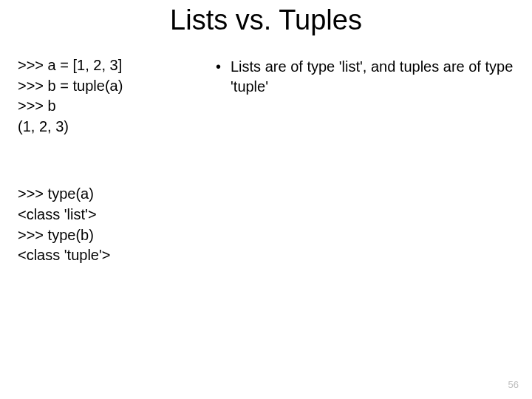  I want to click on code-block-2: >>> type(a) <class 'list'> >>> type(b) <…, so click(103, 225).